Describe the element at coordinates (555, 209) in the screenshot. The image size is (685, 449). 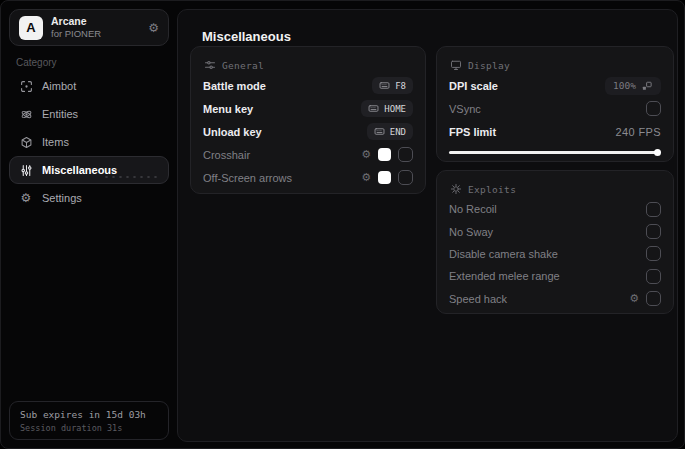
I see `setting-row-no-recoil: No Recoil` at that location.